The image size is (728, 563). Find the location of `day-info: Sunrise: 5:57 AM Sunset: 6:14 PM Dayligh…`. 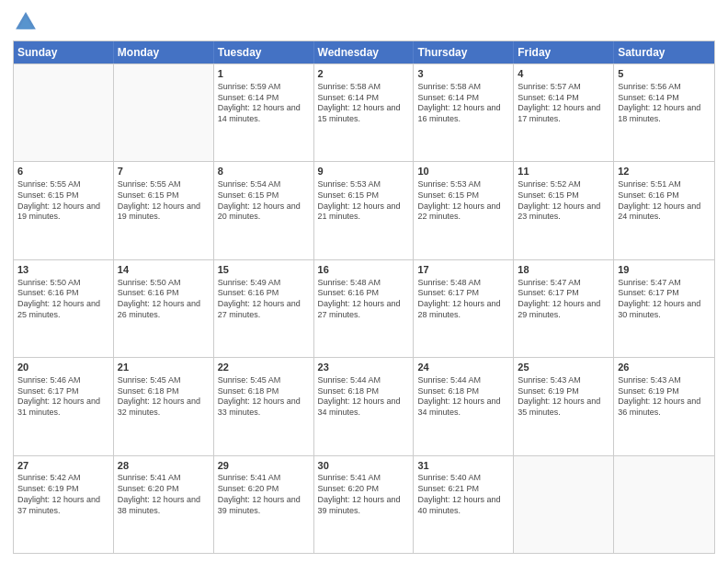

day-info: Sunrise: 5:57 AM Sunset: 6:14 PM Dayligh… is located at coordinates (563, 103).